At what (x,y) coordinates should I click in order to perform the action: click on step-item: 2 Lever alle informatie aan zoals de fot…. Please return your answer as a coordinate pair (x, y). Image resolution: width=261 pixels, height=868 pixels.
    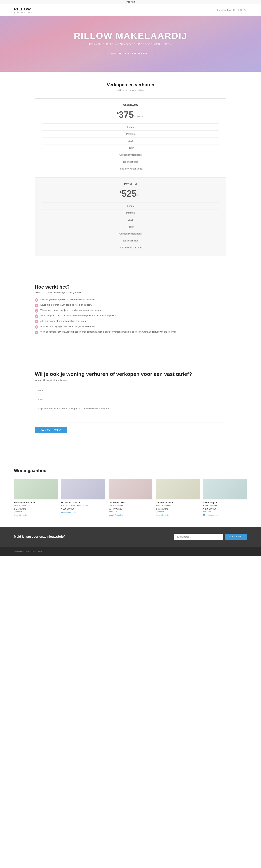
    Looking at the image, I should click on (130, 305).